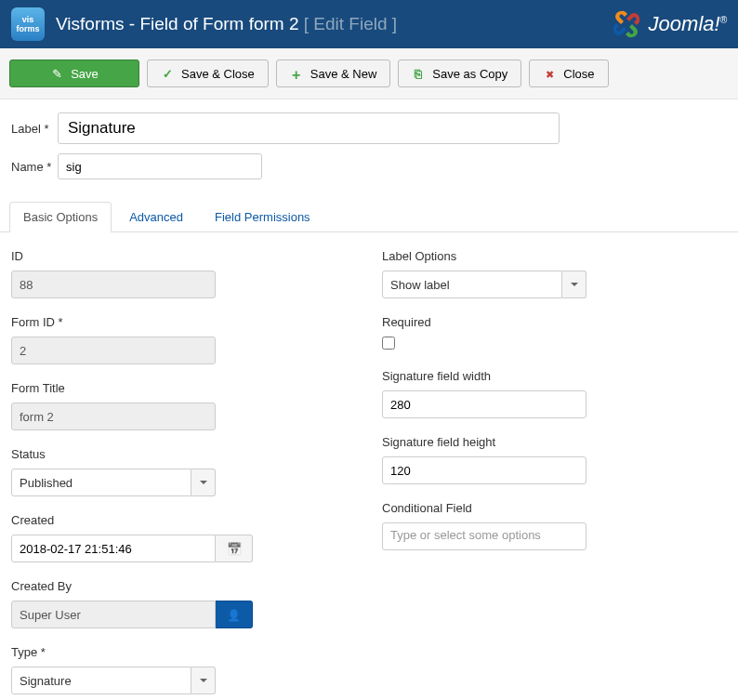  Describe the element at coordinates (113, 284) in the screenshot. I see `id-input` at that location.